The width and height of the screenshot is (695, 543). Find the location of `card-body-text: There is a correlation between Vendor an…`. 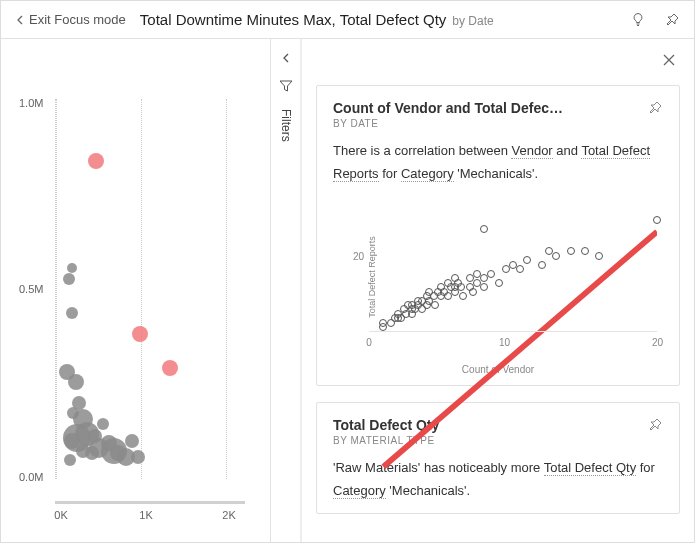

card-body-text: There is a correlation between Vendor an… is located at coordinates (498, 162).